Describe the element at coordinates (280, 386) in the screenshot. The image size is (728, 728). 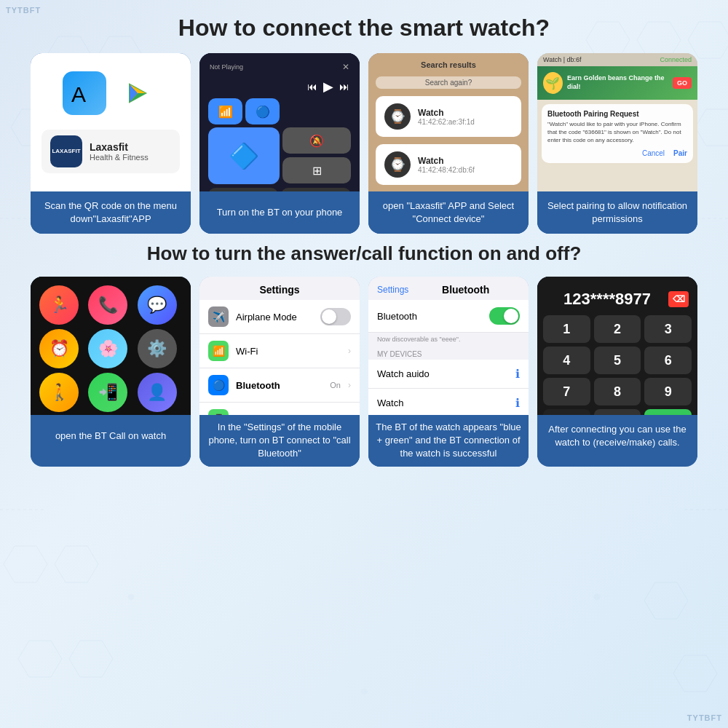
I see `bt-settings-label: Bluetooth` at that location.